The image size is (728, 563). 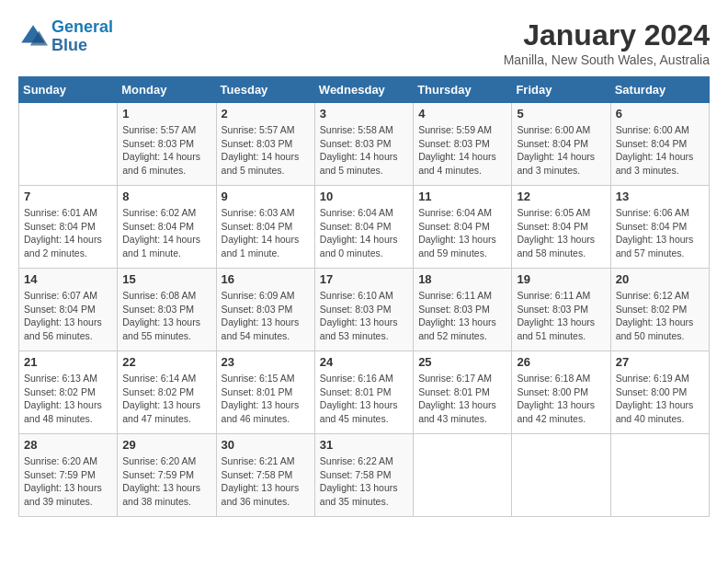 I want to click on calendar-day: 6Sunrise: 6:00 AM Sunset: 8:04 PM Daylig…, so click(x=660, y=144).